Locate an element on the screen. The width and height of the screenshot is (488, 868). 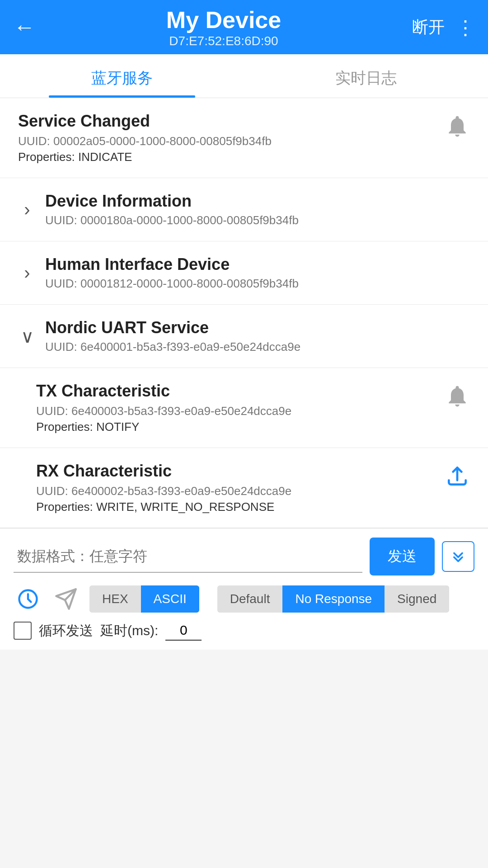
tx-char-uuid: UUID: 6e400003-b5a3-f393-e0a9-e50e24dcca… is located at coordinates (240, 411).